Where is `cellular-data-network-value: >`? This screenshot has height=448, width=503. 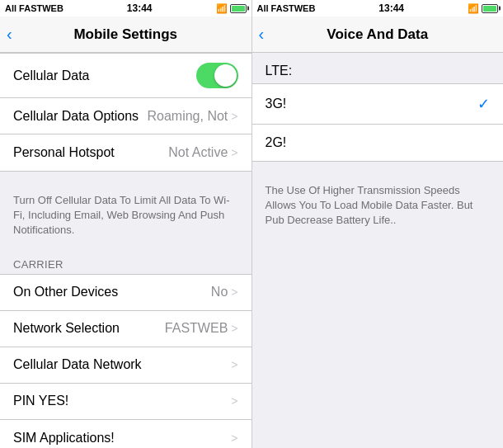
cellular-data-network-value: > is located at coordinates (234, 365).